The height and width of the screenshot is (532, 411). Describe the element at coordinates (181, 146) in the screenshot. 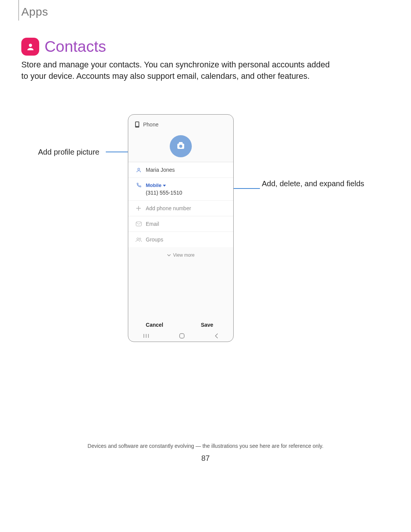

I see `add-profile-picture-button` at that location.